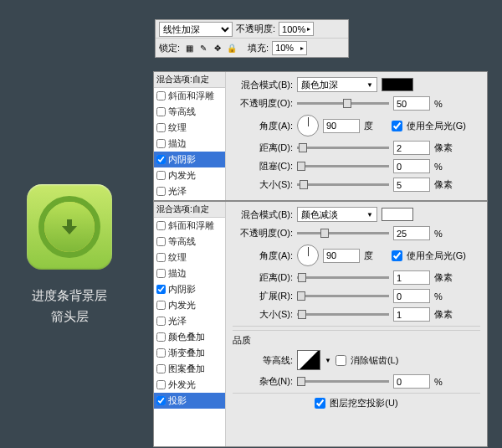 The height and width of the screenshot is (448, 502). Describe the element at coordinates (196, 29) in the screenshot. I see `blend-mode-select: 线性加深` at that location.